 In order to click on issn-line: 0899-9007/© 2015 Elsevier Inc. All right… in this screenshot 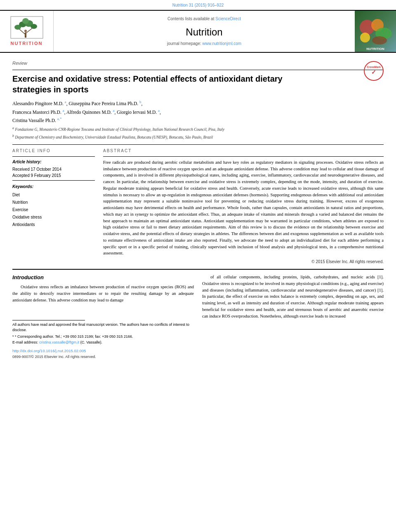, I will do `click(103, 357)`.